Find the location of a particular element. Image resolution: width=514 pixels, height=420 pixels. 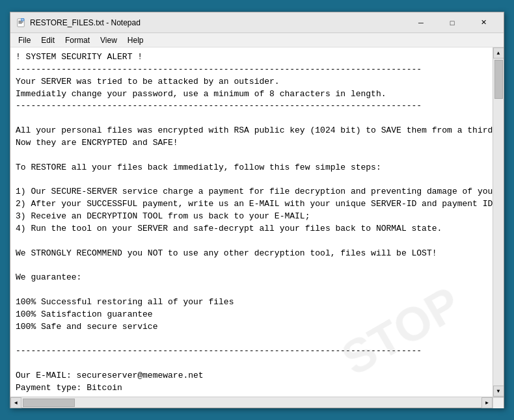

minimize-button: ─ is located at coordinates (421, 23).